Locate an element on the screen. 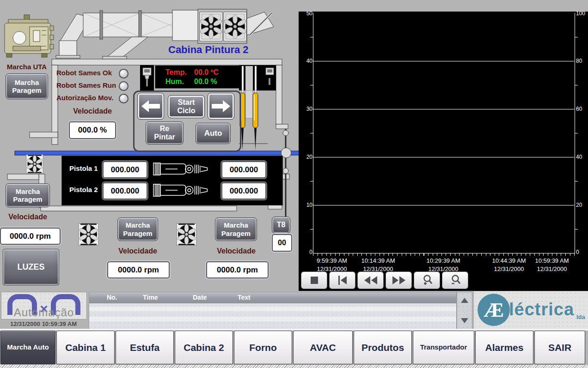  nav-avac: AVAC is located at coordinates (323, 347).